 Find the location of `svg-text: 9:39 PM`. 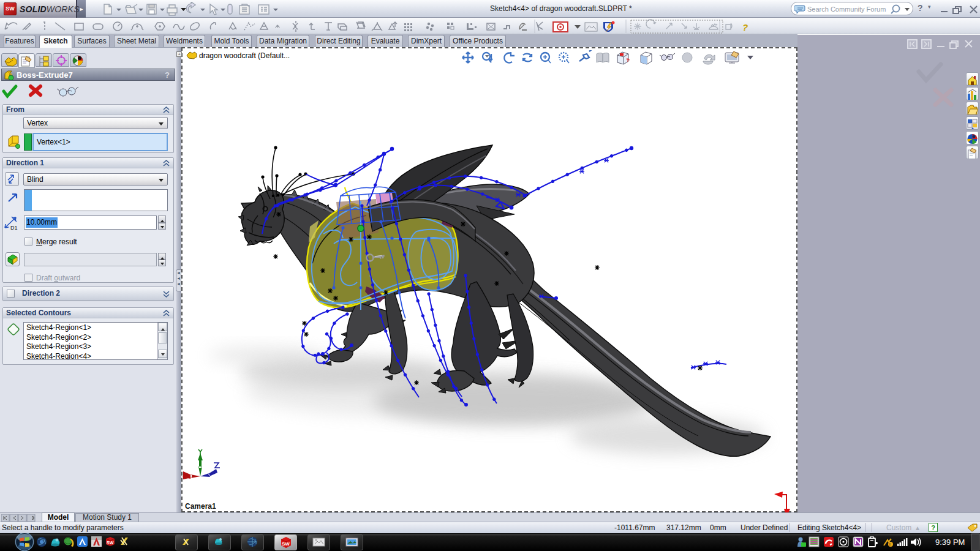

svg-text: 9:39 PM is located at coordinates (950, 542).